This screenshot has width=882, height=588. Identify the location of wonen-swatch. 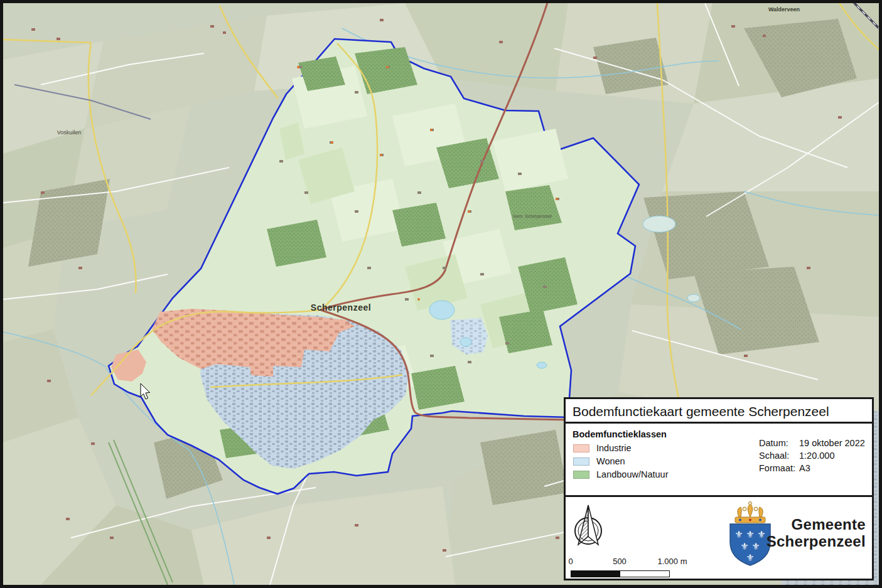
(581, 462).